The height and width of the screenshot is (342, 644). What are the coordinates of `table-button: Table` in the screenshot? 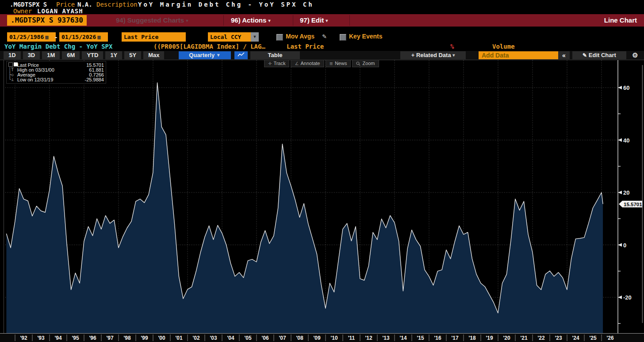 It's located at (275, 55).